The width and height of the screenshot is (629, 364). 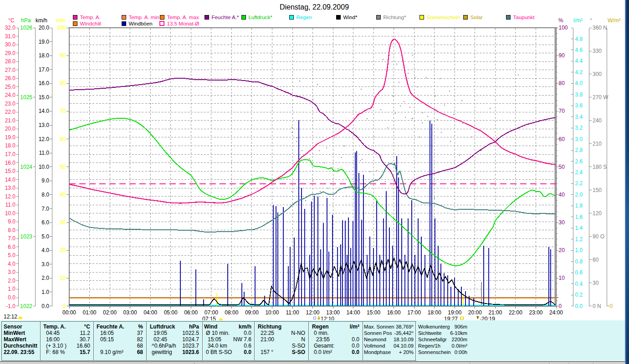 What do you see at coordinates (579, 139) in the screenshot?
I see `svg-text: 3.0` at bounding box center [579, 139].